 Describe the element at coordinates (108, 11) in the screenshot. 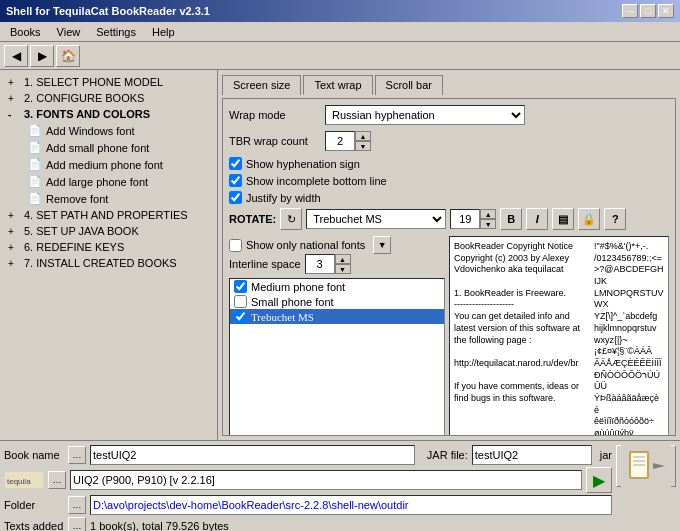

I see `title-text: Shell for TequilaCat BookReader v2.3.1` at that location.